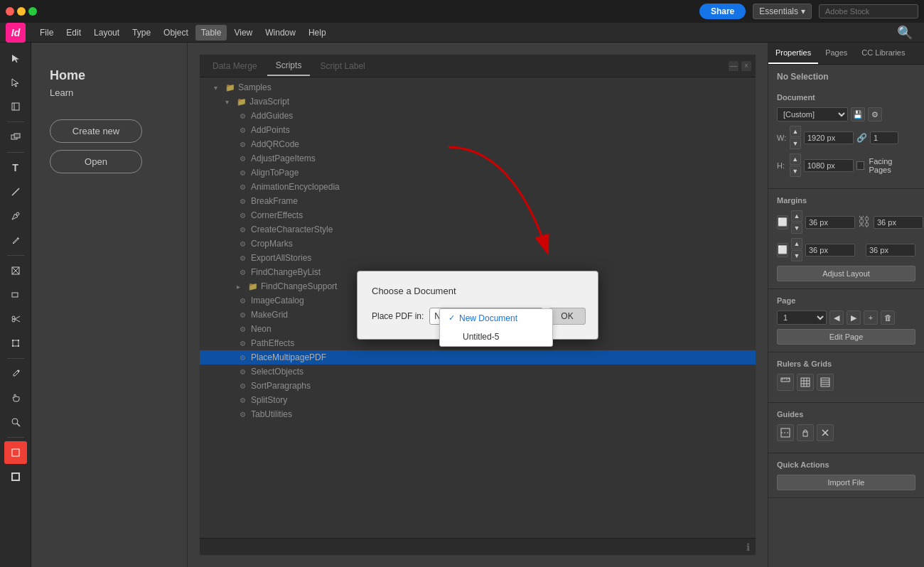  I want to click on margin-top-icon: ⬜, so click(783, 222).